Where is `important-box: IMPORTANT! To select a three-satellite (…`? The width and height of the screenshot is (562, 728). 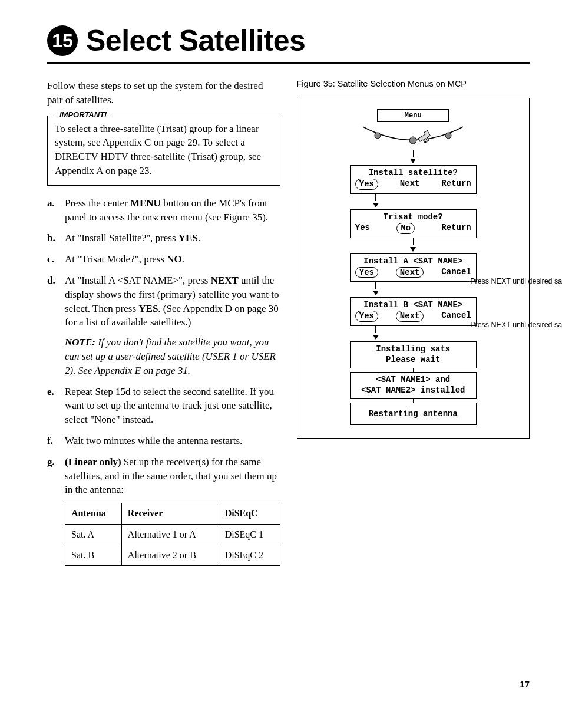
important-box: IMPORTANT! To select a three-satellite (… is located at coordinates (164, 151).